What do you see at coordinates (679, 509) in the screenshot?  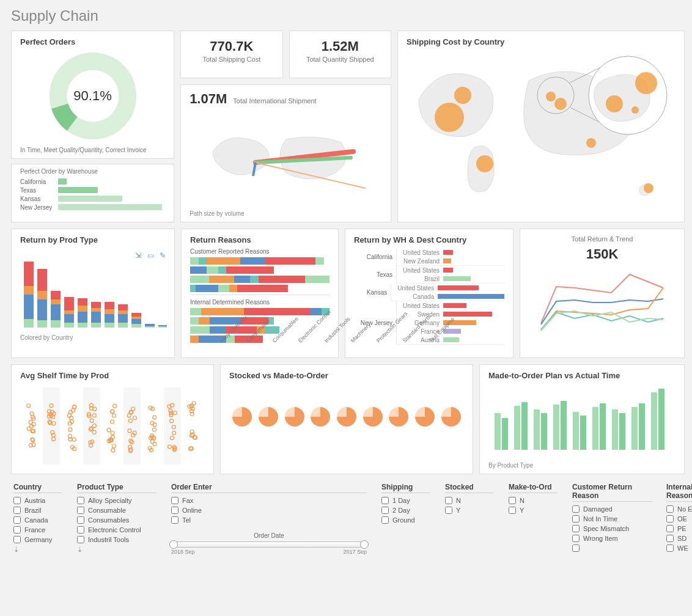 I see `filter-checkbox: No Error` at bounding box center [679, 509].